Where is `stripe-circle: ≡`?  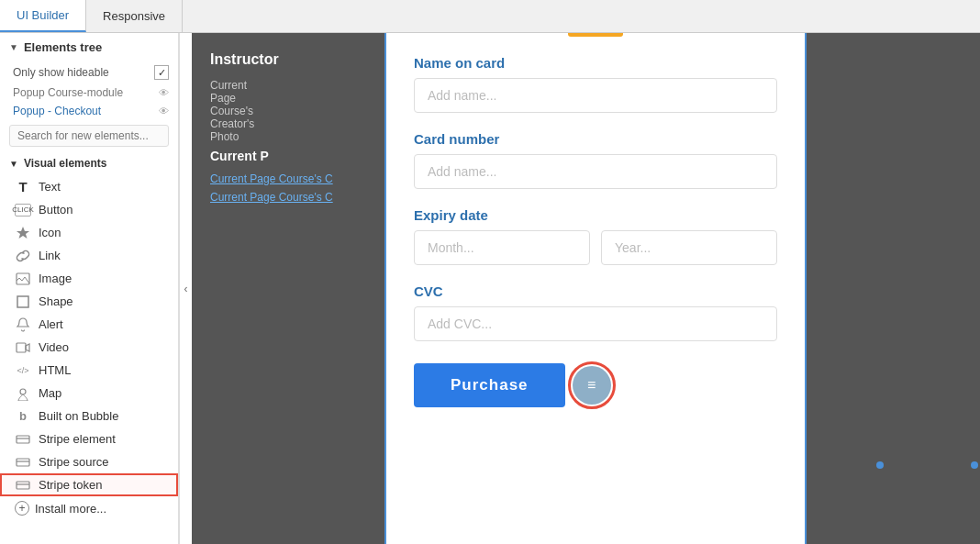 stripe-circle: ≡ is located at coordinates (592, 385).